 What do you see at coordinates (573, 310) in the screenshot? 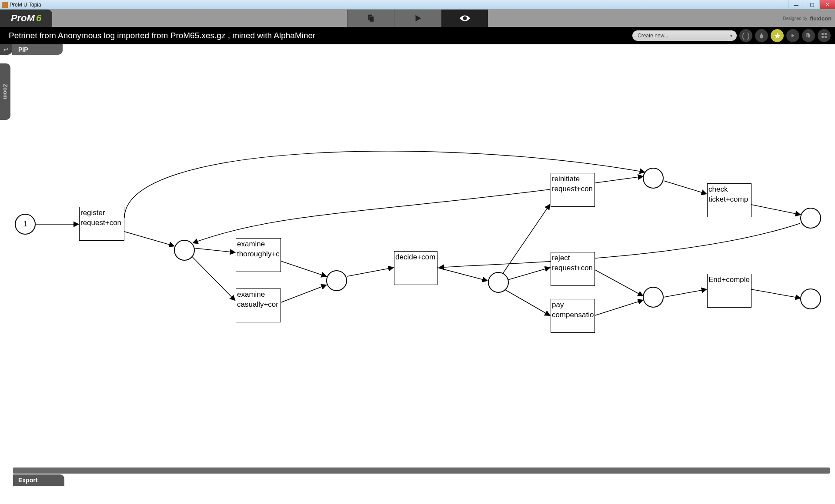
I see `t-label: pay compensatio` at bounding box center [573, 310].